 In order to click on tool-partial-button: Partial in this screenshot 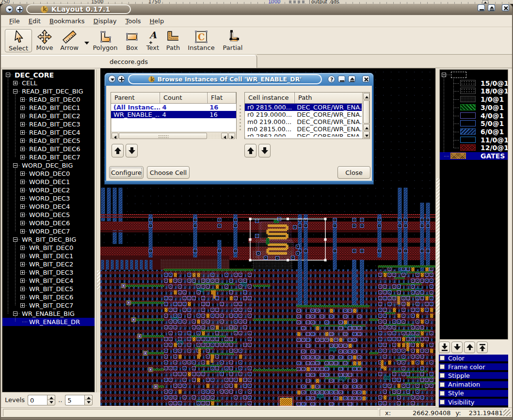, I will do `click(233, 41)`.